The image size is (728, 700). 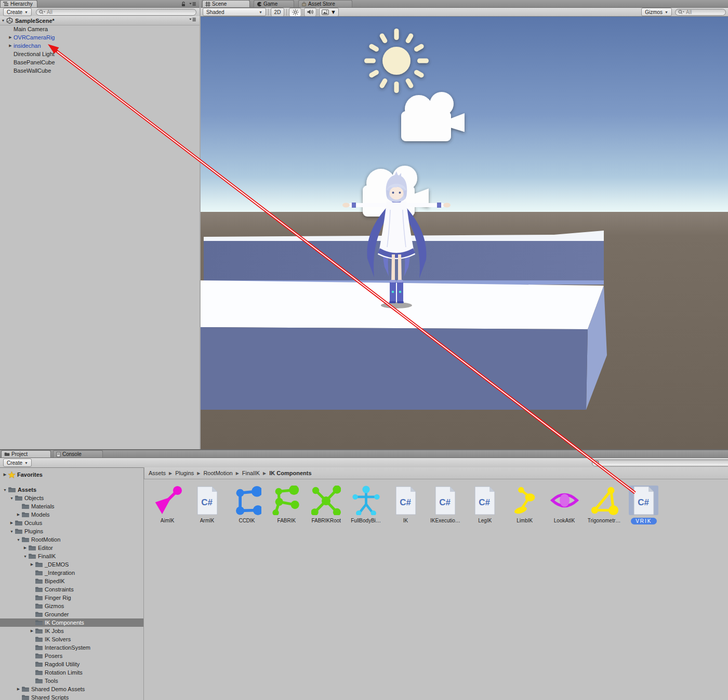 What do you see at coordinates (72, 639) in the screenshot?
I see `tree-item-ik-solvers: IK Solvers` at bounding box center [72, 639].